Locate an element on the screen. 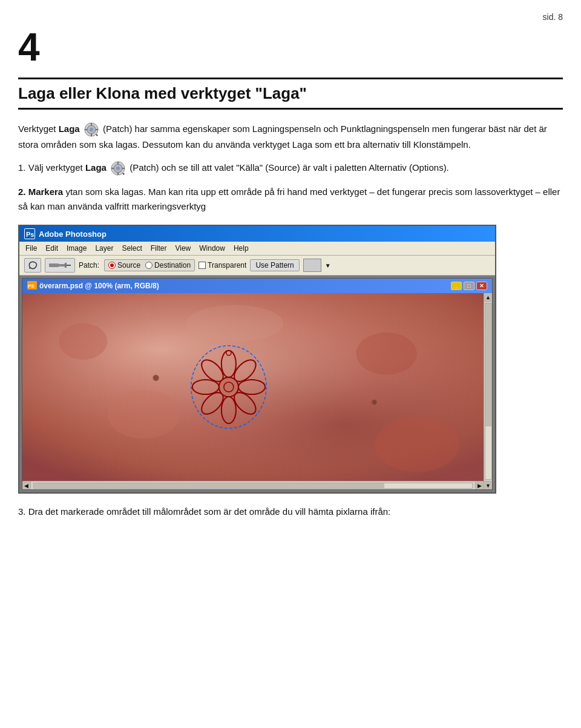 Image resolution: width=581 pixels, height=728 pixels. ps-scrollbar-h: ◀ ▶ is located at coordinates (253, 485).